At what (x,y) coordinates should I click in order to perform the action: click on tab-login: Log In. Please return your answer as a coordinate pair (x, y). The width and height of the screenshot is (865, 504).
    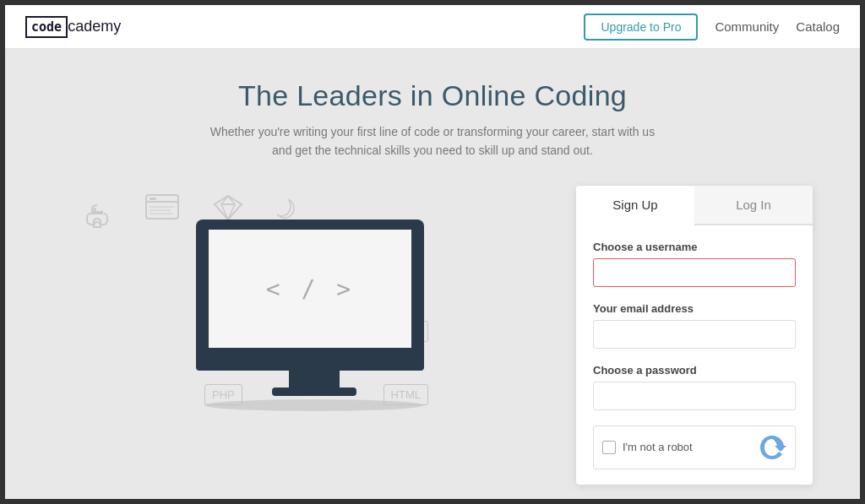
    Looking at the image, I should click on (753, 204).